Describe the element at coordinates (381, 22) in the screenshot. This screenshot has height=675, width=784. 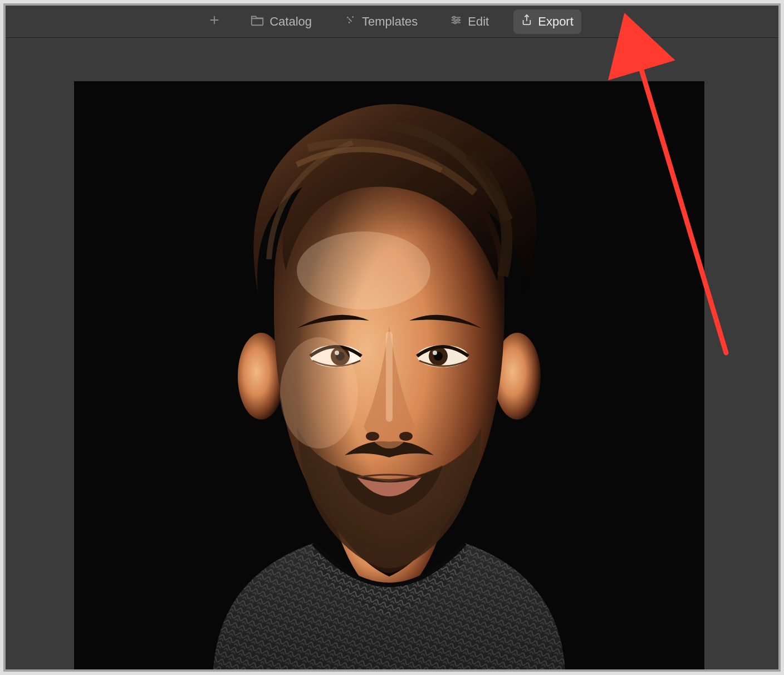
I see `templates-button: Templates` at that location.